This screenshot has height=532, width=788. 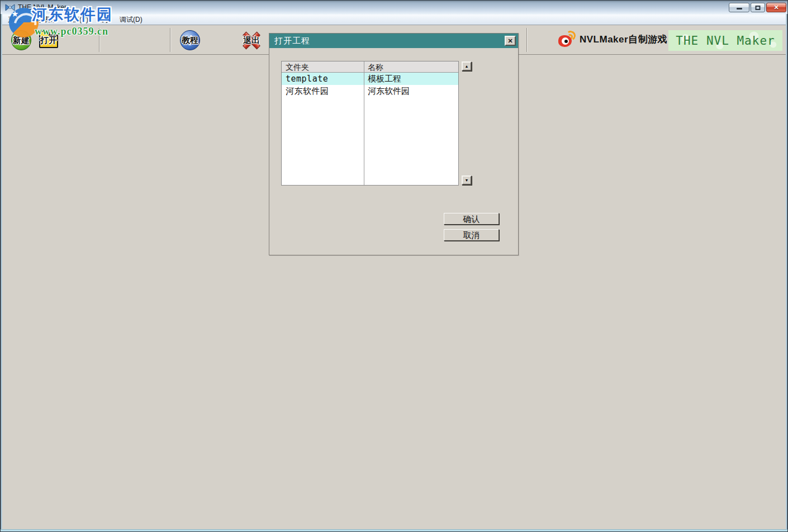 What do you see at coordinates (472, 235) in the screenshot?
I see `cancel-button: 取消` at bounding box center [472, 235].